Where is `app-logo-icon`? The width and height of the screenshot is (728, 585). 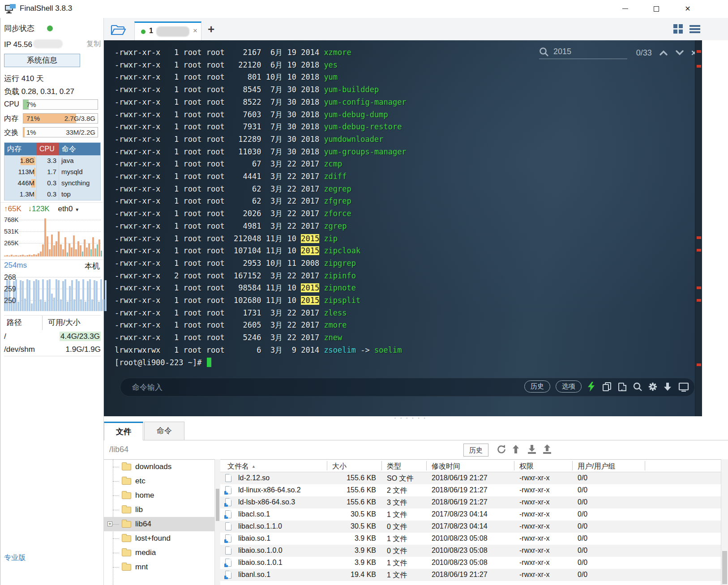
app-logo-icon is located at coordinates (10, 9).